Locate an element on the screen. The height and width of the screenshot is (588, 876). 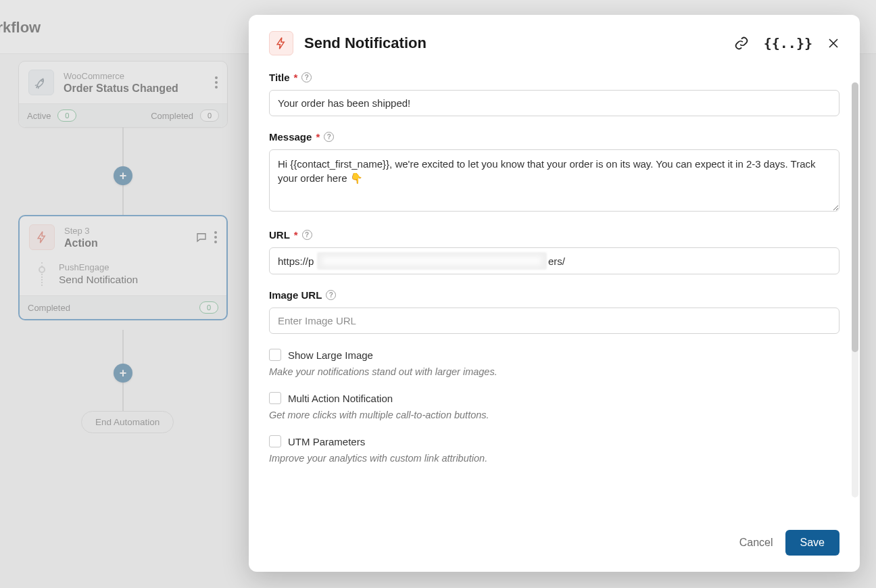
url-input: https://p ers/ is located at coordinates (554, 261).